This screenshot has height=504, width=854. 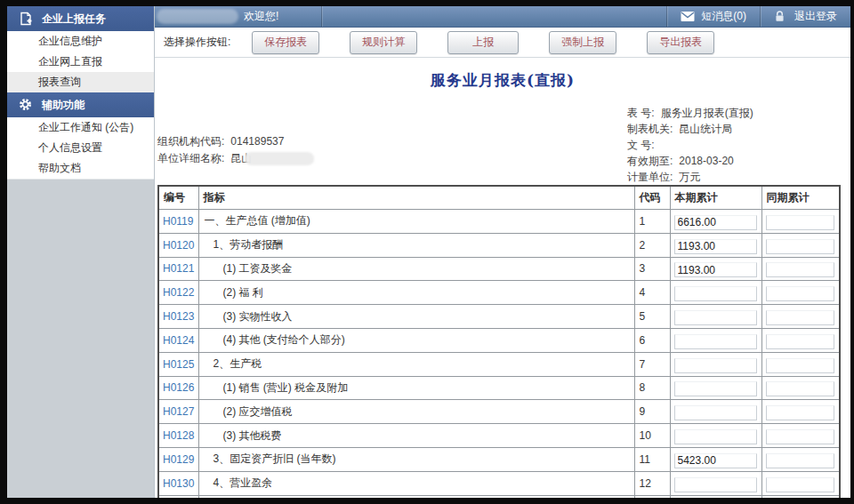 I want to click on sidebar-item: 企业信息维护, so click(x=80, y=41).